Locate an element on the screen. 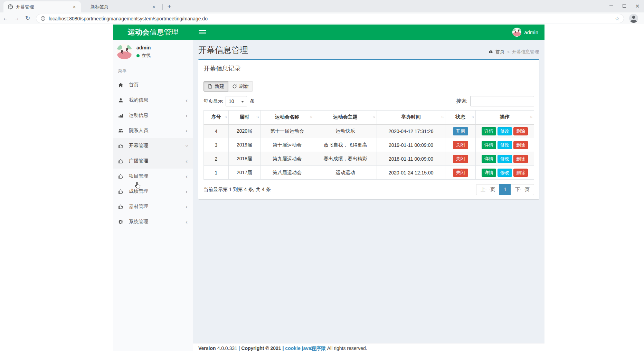  browser-tab-active: 开幕管理 × is located at coordinates (42, 7).